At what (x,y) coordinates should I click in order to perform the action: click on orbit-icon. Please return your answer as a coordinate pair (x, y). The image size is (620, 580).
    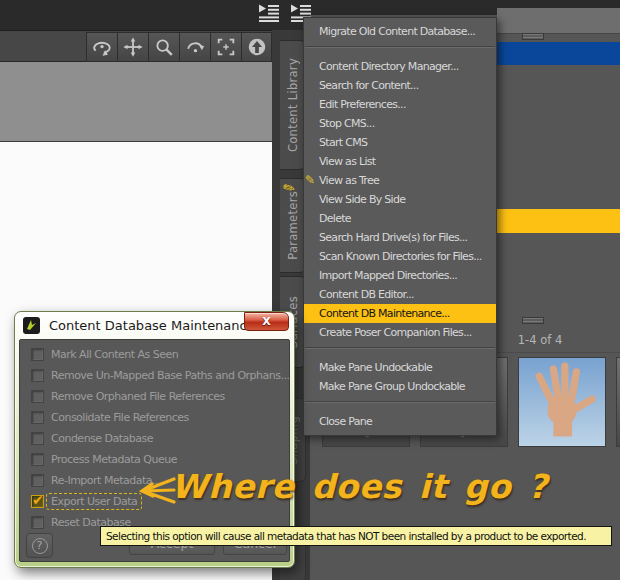
    Looking at the image, I should click on (102, 47).